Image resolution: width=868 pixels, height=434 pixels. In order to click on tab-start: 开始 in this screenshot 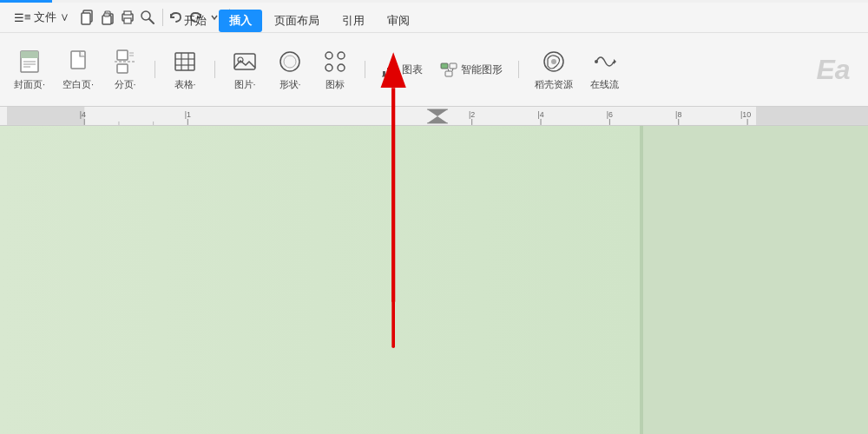, I will do `click(195, 21)`.